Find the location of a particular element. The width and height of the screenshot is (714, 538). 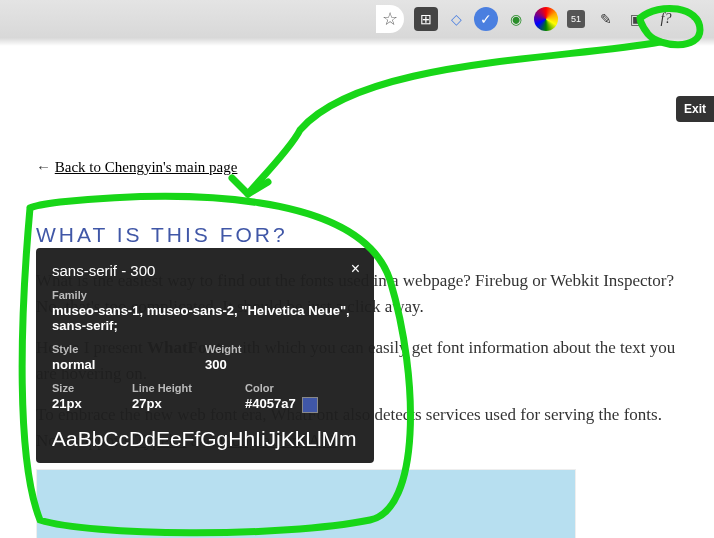

star-icon: ☆ is located at coordinates (390, 19).